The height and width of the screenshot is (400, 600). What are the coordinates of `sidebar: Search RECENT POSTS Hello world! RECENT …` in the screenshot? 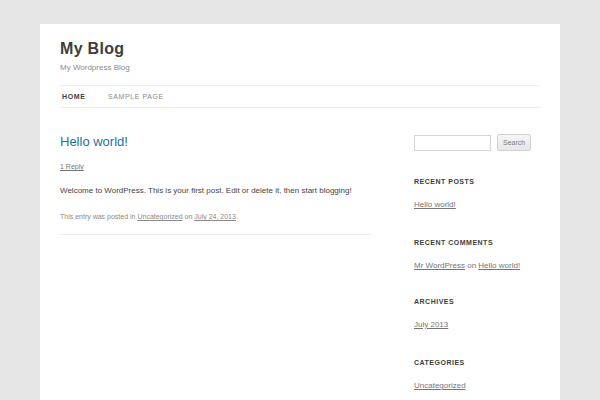 It's located at (477, 263).